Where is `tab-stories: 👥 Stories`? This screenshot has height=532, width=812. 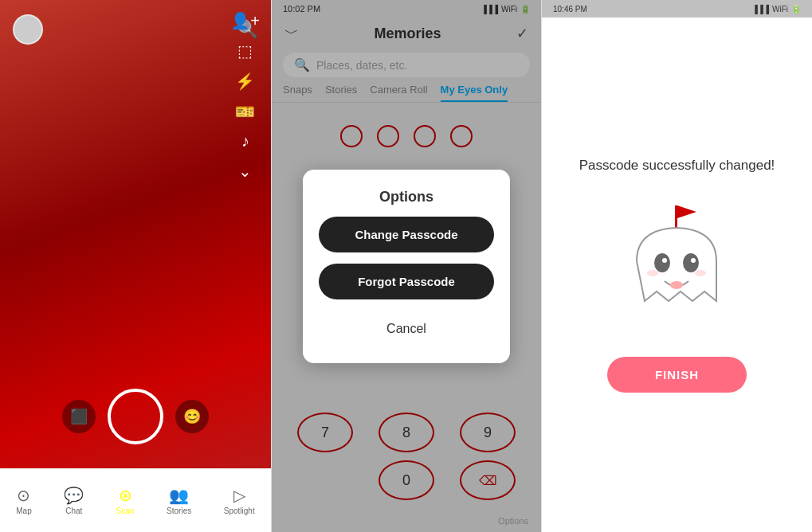
tab-stories: 👥 Stories is located at coordinates (178, 500).